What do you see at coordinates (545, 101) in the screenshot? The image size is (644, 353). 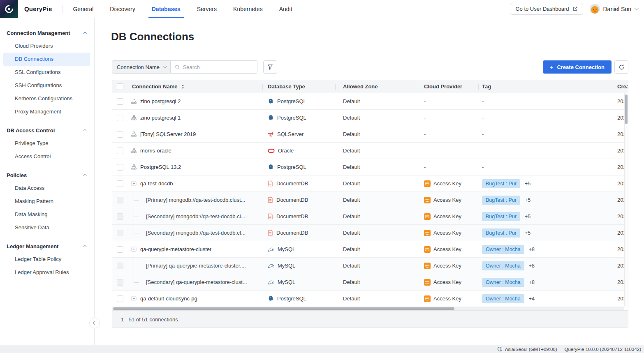 I see `tag-cell: -` at bounding box center [545, 101].